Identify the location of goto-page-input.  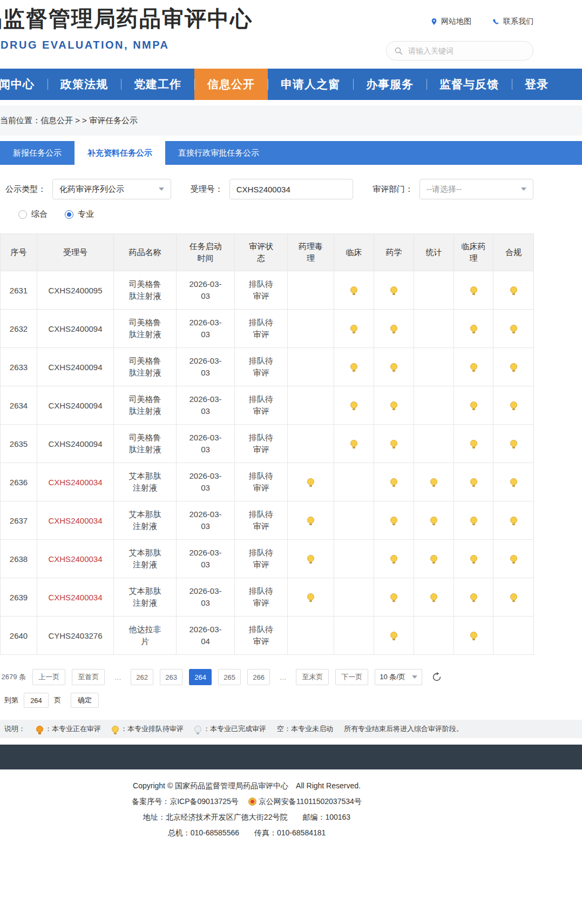
(36, 700).